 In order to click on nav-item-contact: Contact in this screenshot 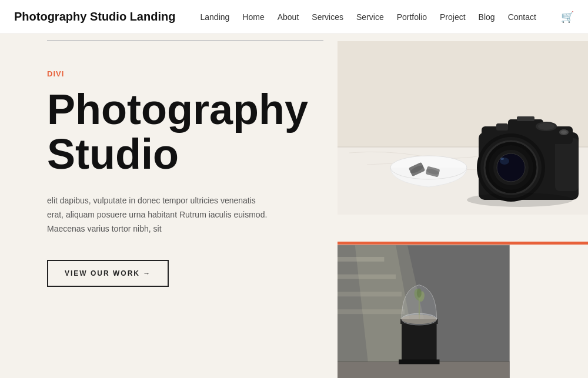, I will do `click(522, 17)`.